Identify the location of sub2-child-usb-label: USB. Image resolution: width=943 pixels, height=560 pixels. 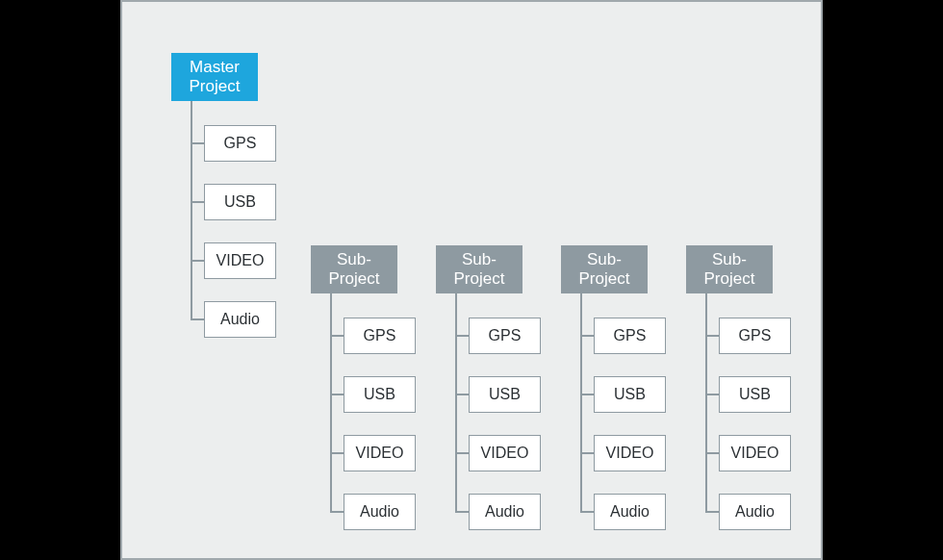
(504, 395).